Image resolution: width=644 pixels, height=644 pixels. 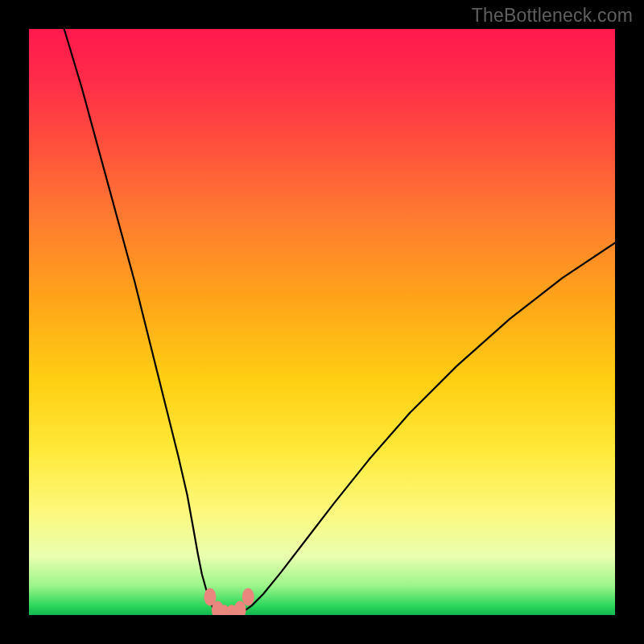 I want to click on watermark-text: TheBottleneck.com, so click(x=552, y=16).